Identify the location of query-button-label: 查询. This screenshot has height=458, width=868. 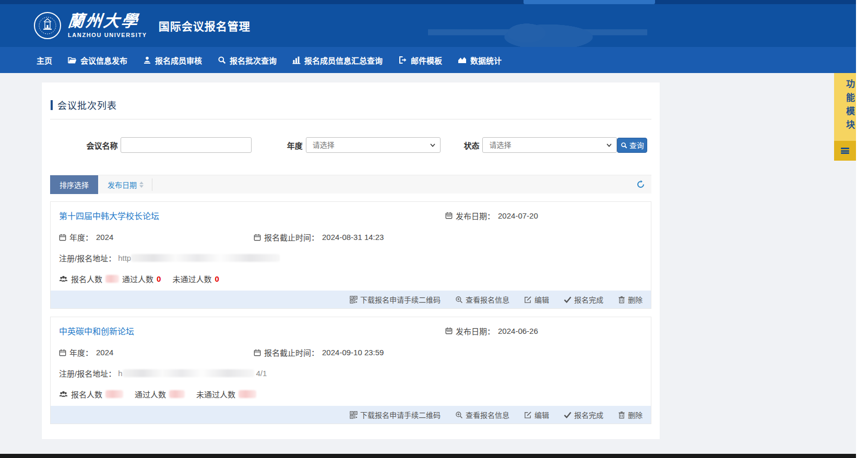
(637, 145).